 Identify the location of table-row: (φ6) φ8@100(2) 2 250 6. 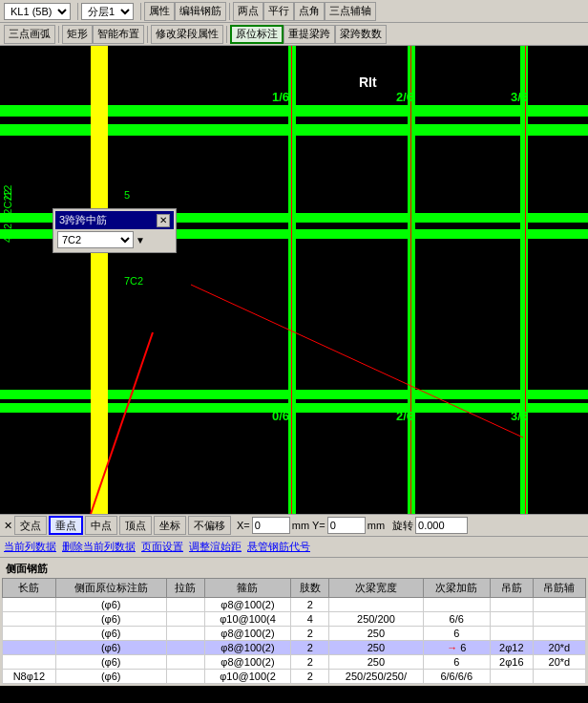
(294, 634).